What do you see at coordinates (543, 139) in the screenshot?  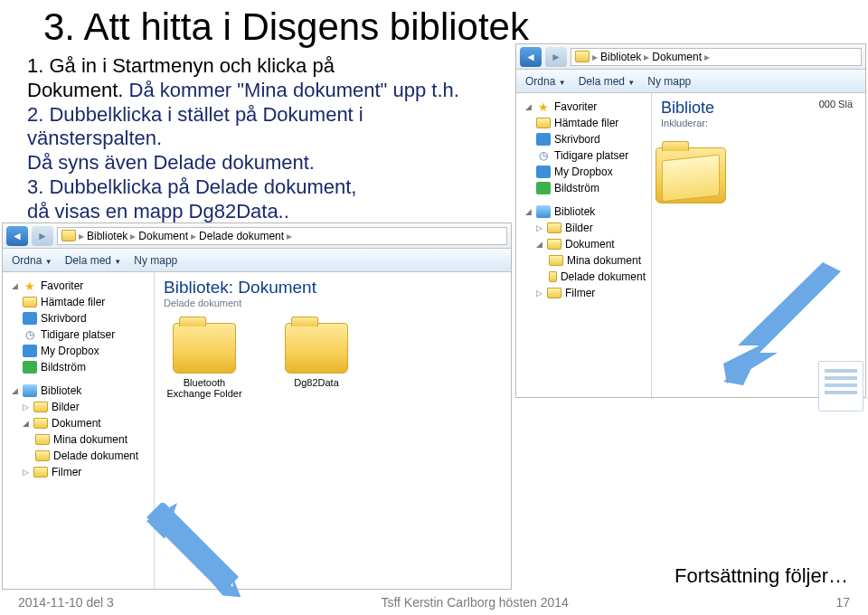 I see `desktop-icon` at bounding box center [543, 139].